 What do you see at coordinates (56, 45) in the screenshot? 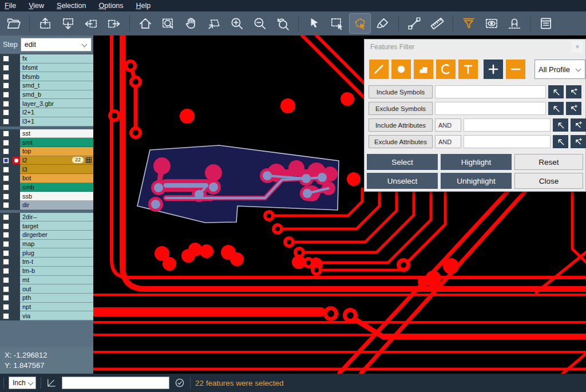
I see `step-select: edit` at bounding box center [56, 45].